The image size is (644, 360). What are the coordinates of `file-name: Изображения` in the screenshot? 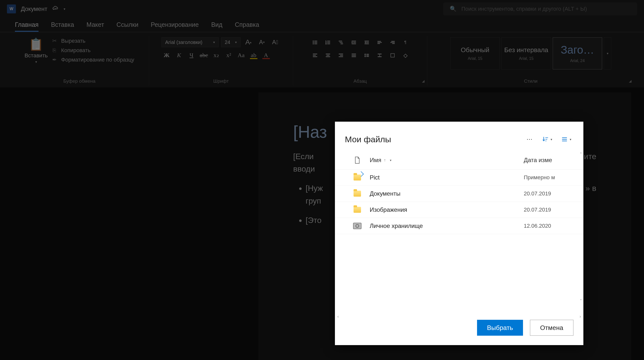 It's located at (444, 210).